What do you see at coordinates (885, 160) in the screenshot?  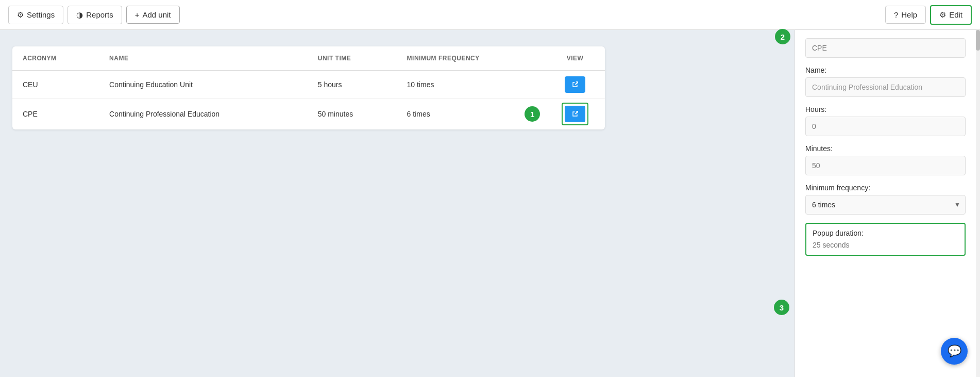 I see `minutes-group: Minutes:` at bounding box center [885, 160].